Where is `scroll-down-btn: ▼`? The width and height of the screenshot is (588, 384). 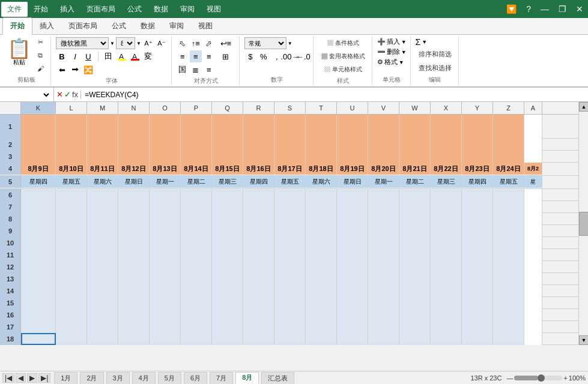 scroll-down-btn: ▼ is located at coordinates (584, 340).